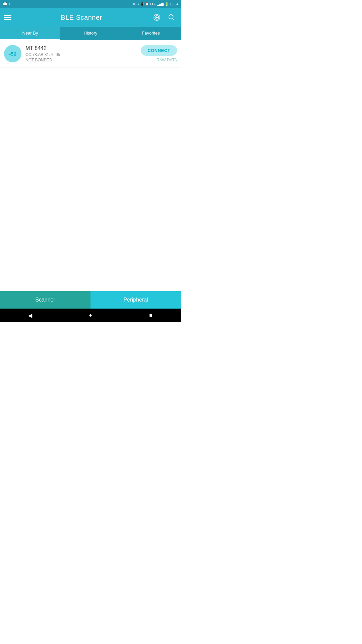  I want to click on status-bar-right: ⟳ ✦ 📳 ⏰ LTE ▂▄▆ 🔋 13:04, so click(156, 4).